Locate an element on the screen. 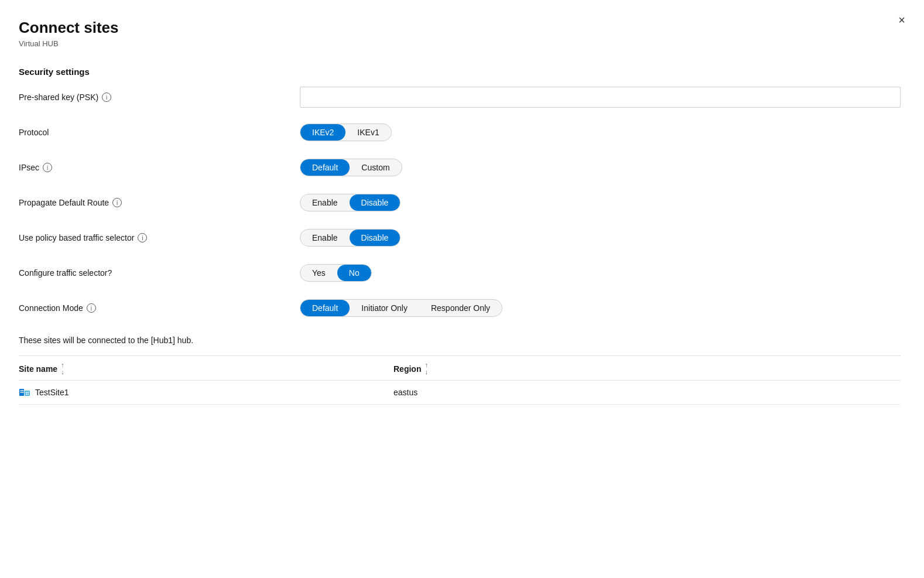  sort-region-icon: ↑↓ is located at coordinates (426, 369).